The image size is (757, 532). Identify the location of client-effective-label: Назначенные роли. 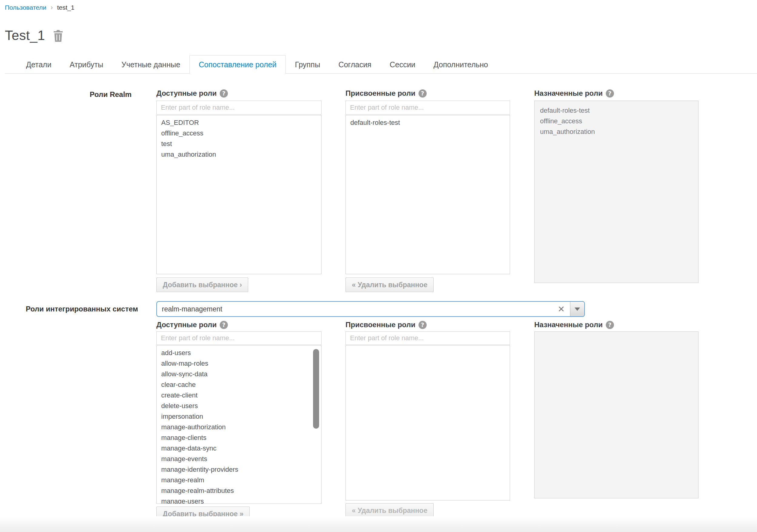
(568, 325).